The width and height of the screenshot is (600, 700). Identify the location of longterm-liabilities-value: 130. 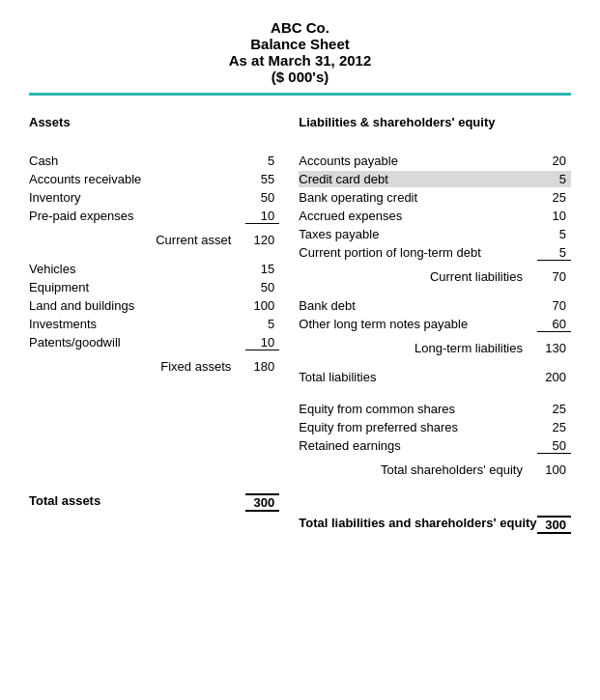
(555, 348).